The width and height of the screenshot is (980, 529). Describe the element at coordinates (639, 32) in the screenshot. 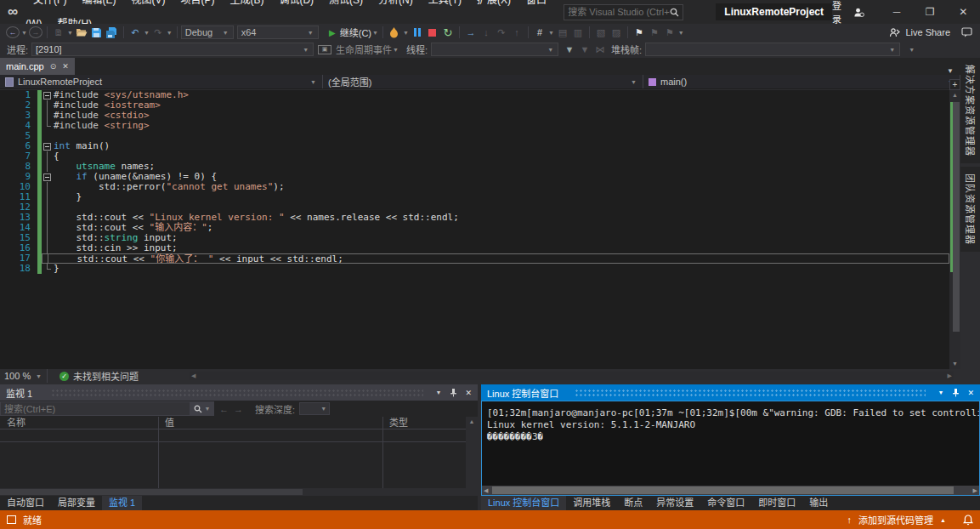

I see `bookmark-icon: ⚑` at that location.